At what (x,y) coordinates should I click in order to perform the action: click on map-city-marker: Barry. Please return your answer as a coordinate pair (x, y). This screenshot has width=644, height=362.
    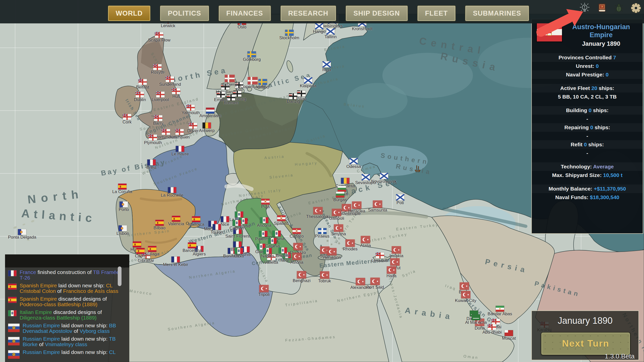
    Looking at the image, I should click on (158, 121).